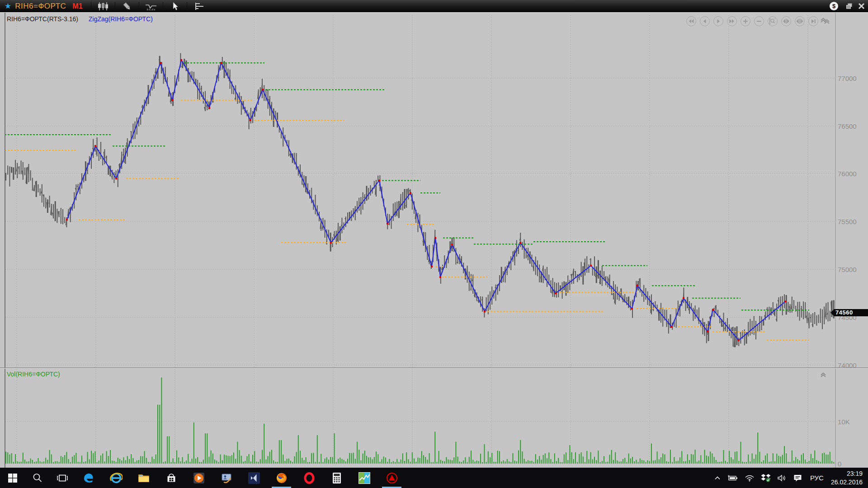 Image resolution: width=868 pixels, height=488 pixels. Describe the element at coordinates (745, 21) in the screenshot. I see `zoom-in-button` at that location.